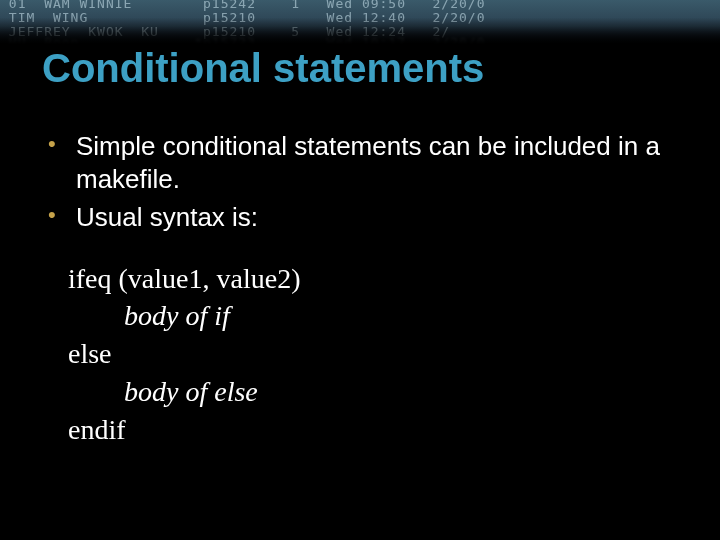 The height and width of the screenshot is (540, 720). Describe the element at coordinates (357, 218) in the screenshot. I see `bullet-item: Usual syntax is:` at that location.